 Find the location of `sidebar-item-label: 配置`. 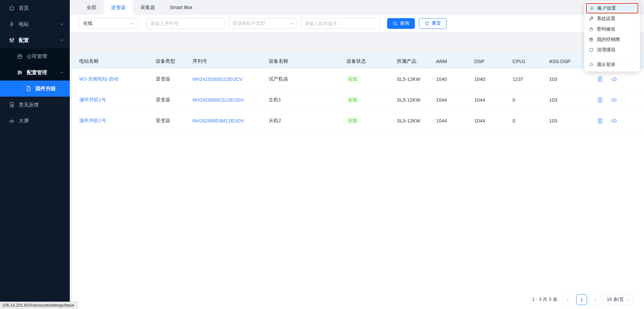

sidebar-item-label: 配置 is located at coordinates (24, 40).